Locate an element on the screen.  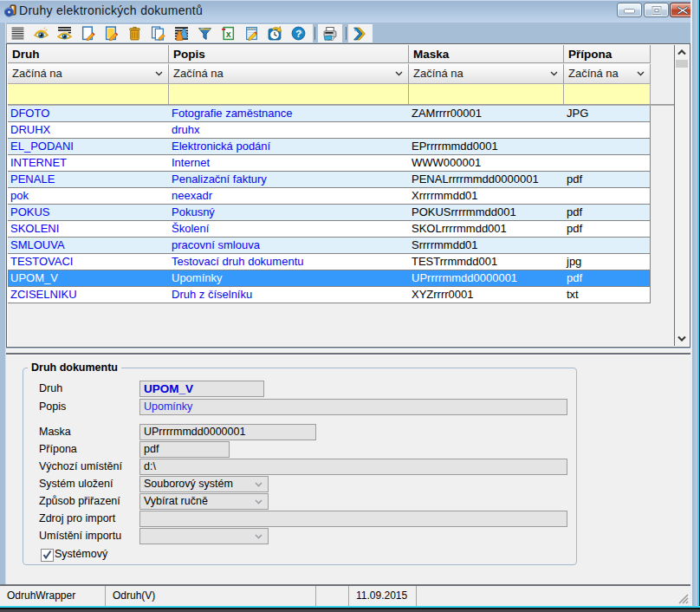
copy-document-icon is located at coordinates (158, 33).